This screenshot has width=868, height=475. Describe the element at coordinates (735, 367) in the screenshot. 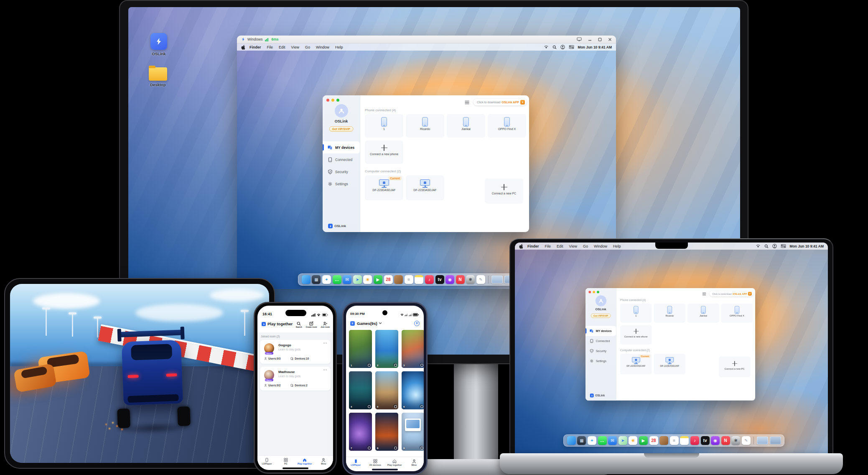

I see `connect-new-pc-button: Connect a new PC` at that location.